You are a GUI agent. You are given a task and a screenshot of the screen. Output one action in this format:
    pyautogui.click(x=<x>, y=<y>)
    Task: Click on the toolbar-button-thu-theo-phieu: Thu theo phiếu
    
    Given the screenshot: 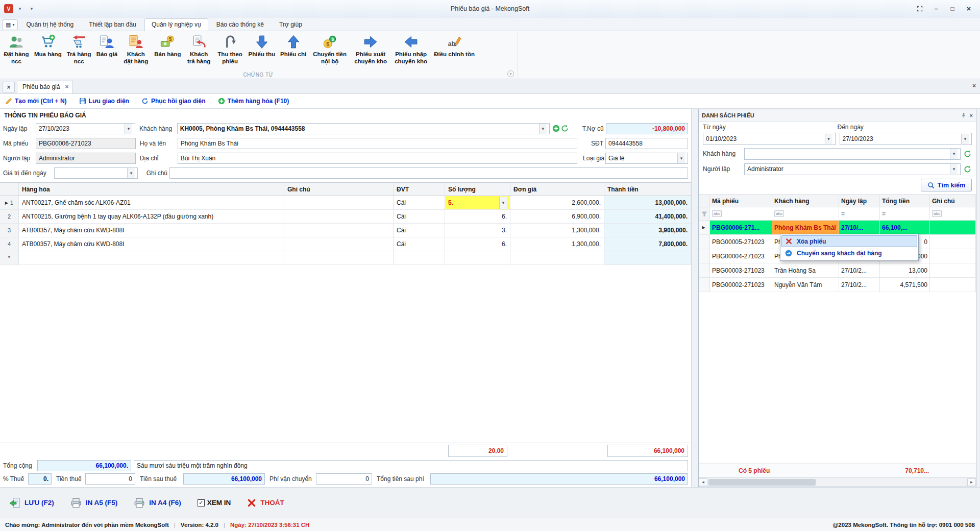 What is the action you would take?
    pyautogui.click(x=230, y=49)
    